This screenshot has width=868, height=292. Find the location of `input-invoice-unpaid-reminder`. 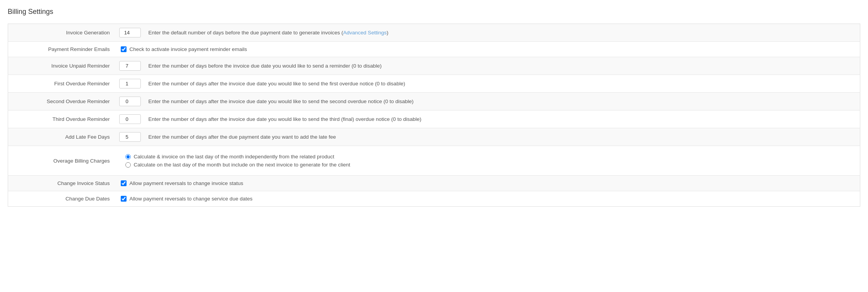

input-invoice-unpaid-reminder is located at coordinates (130, 66).